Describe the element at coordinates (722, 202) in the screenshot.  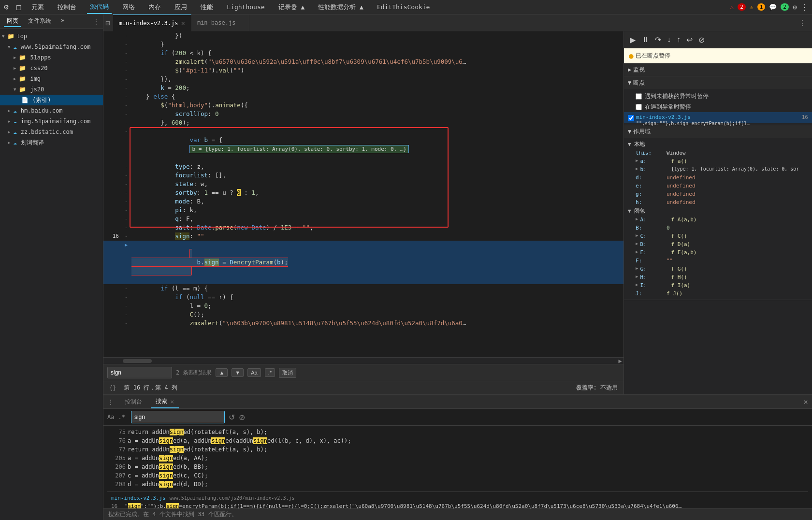
I see `scope-h: h: undefined` at that location.